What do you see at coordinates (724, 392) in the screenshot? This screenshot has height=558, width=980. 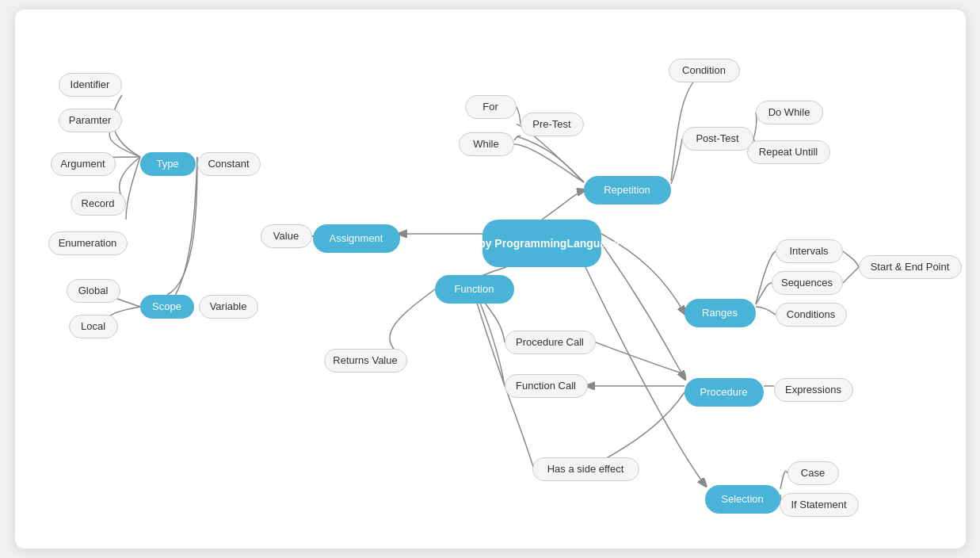 I see `node-procedure: Procedure` at bounding box center [724, 392].